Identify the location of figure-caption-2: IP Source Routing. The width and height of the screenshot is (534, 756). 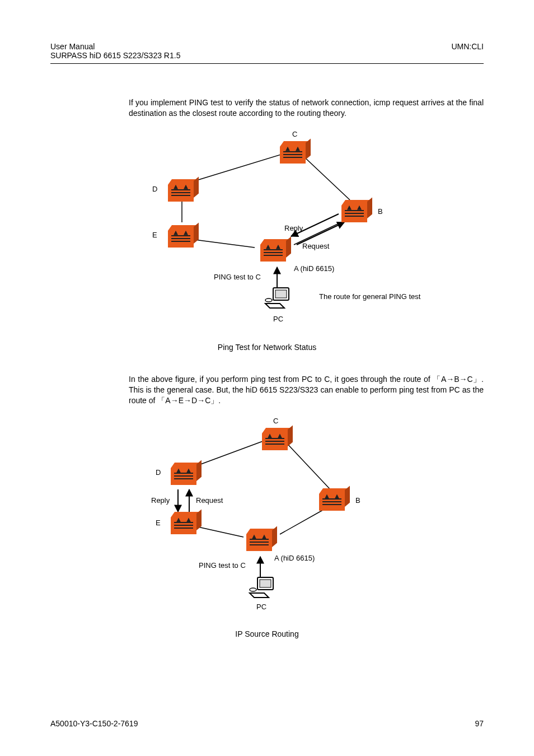
(267, 634).